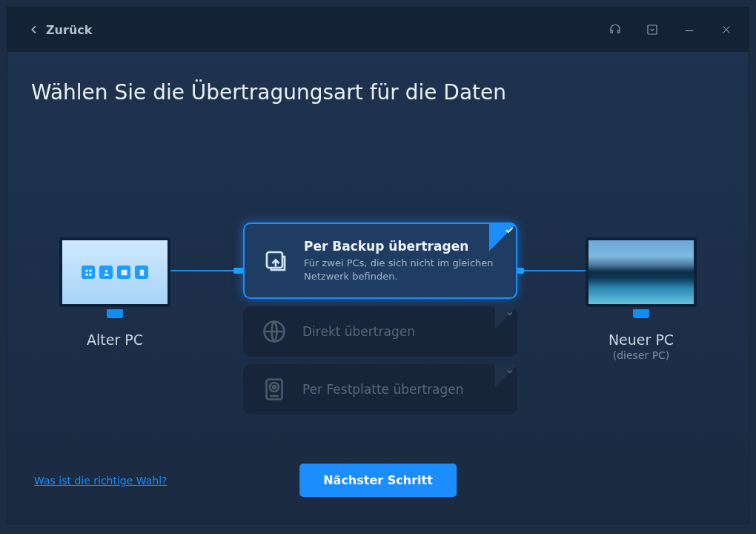 The image size is (756, 534). Describe the element at coordinates (689, 30) in the screenshot. I see `minimize-icon` at that location.